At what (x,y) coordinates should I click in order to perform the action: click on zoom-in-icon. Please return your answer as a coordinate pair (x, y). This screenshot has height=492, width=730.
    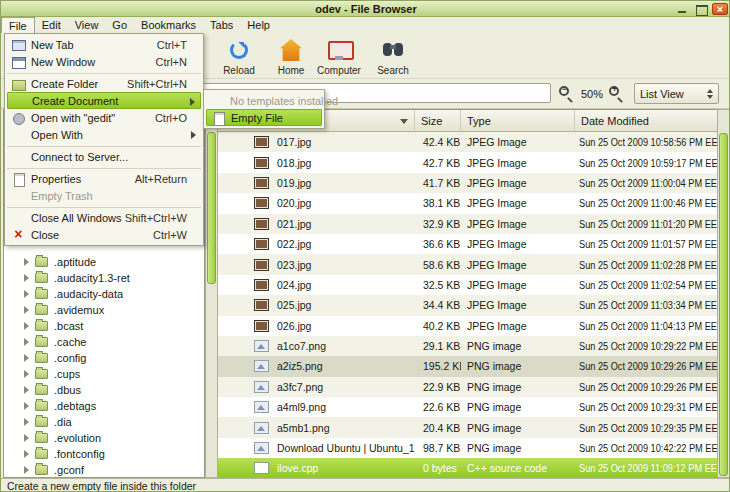
    Looking at the image, I should click on (617, 94).